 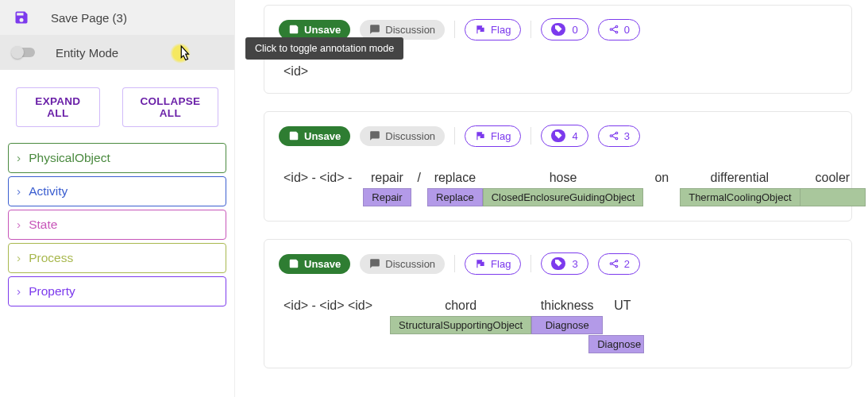 What do you see at coordinates (387, 197) in the screenshot?
I see `annotation-tag: Repair` at bounding box center [387, 197].